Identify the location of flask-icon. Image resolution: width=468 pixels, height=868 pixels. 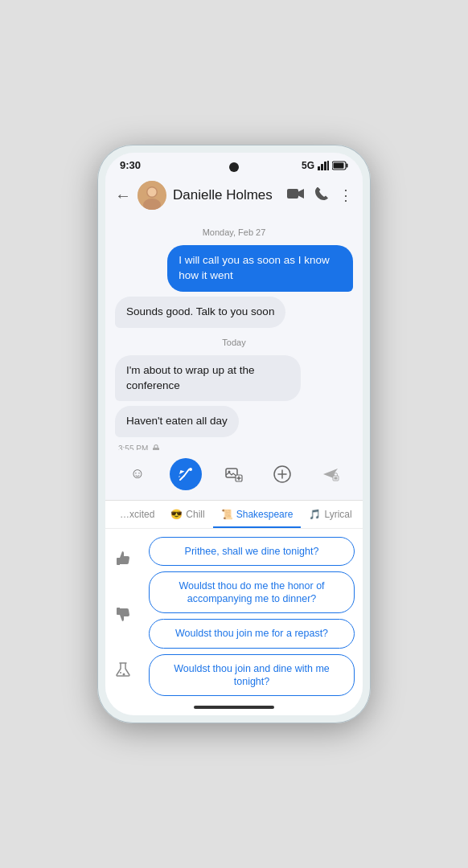
(123, 669).